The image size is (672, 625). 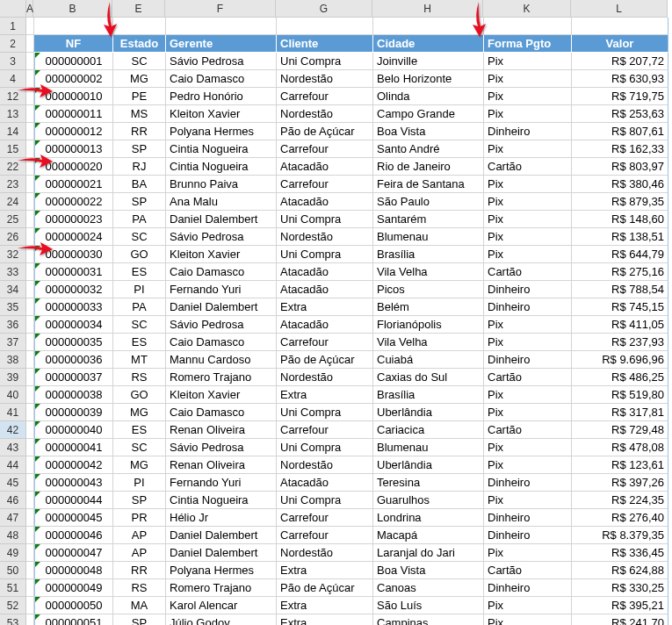 I want to click on cell-cidade: Olinda, so click(x=429, y=97).